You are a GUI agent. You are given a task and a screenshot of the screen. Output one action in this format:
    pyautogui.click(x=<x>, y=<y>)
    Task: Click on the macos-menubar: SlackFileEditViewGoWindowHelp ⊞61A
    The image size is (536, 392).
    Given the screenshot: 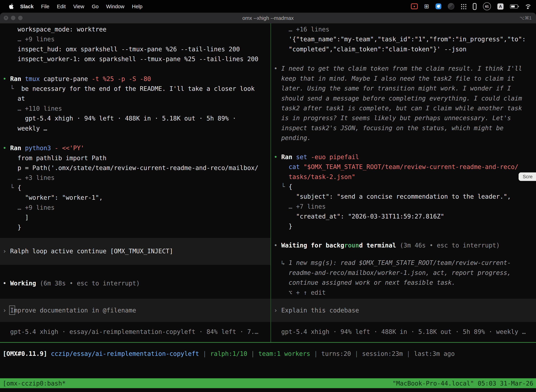 What is the action you would take?
    pyautogui.click(x=268, y=6)
    